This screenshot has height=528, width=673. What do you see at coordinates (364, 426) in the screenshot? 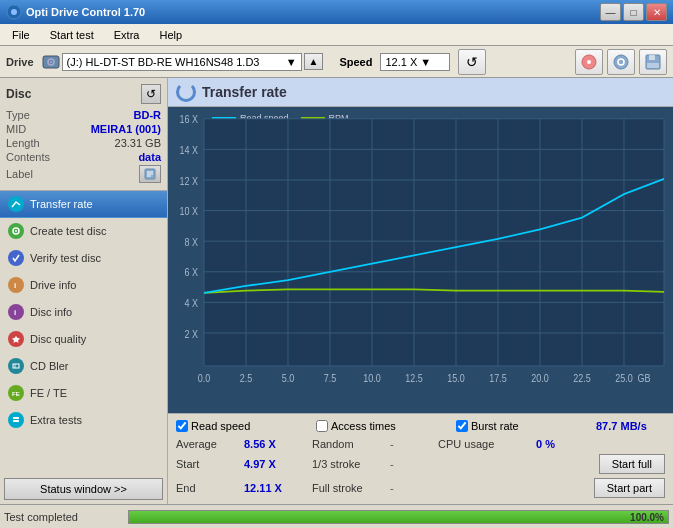
I see `access-times-label: Access times` at bounding box center [364, 426].